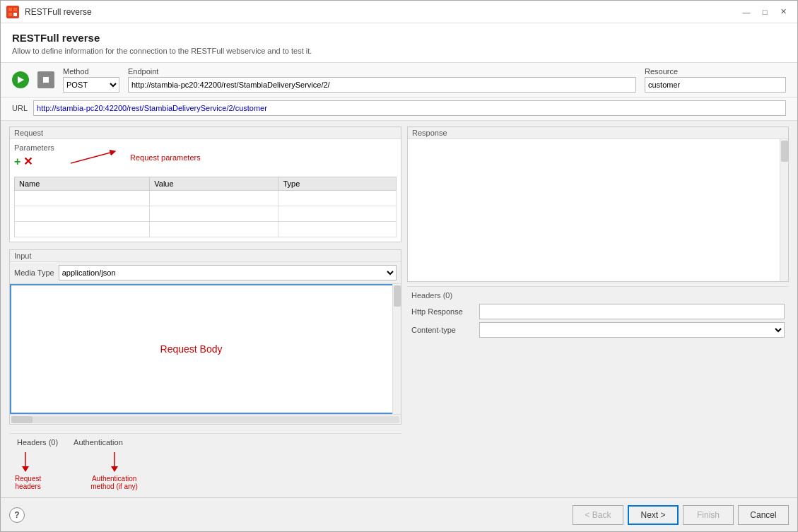  What do you see at coordinates (205, 191) in the screenshot?
I see `params-box: Parameters + ✕ Reque` at bounding box center [205, 191].